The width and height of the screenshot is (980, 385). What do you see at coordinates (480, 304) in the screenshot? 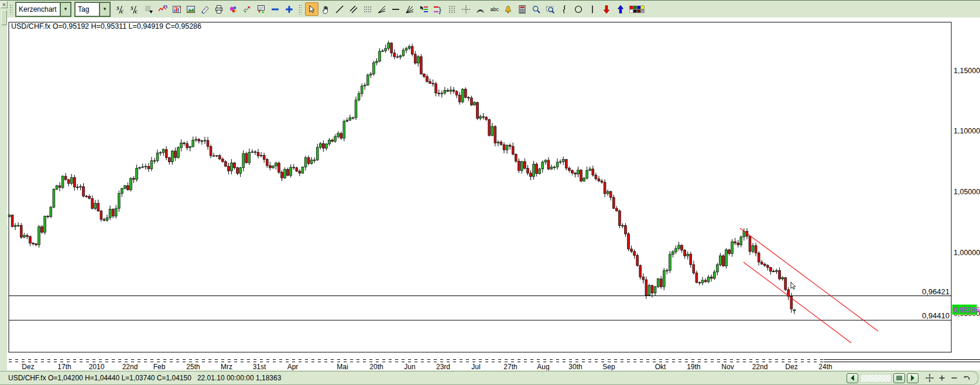
I see `level-lines: 0,964210,94410` at bounding box center [480, 304].